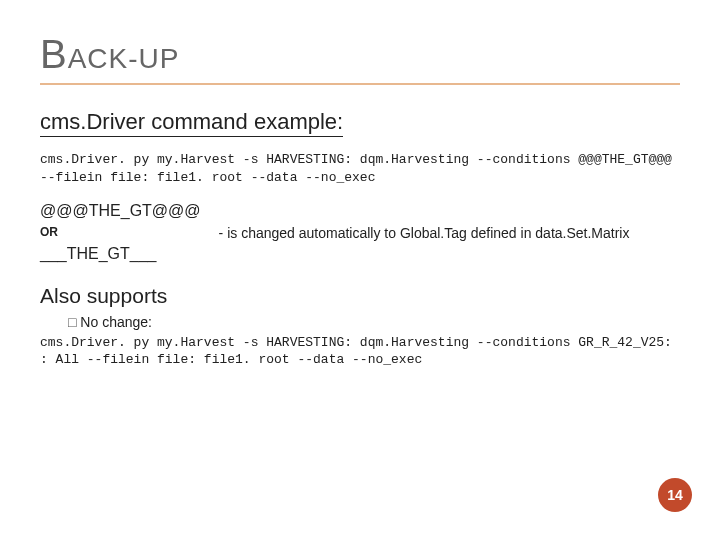 Image resolution: width=720 pixels, height=540 pixels. Describe the element at coordinates (360, 233) in the screenshot. I see `gt-note-row: @@@THE_GT@@@ OR ___THE_GT___ - is change…` at that location.